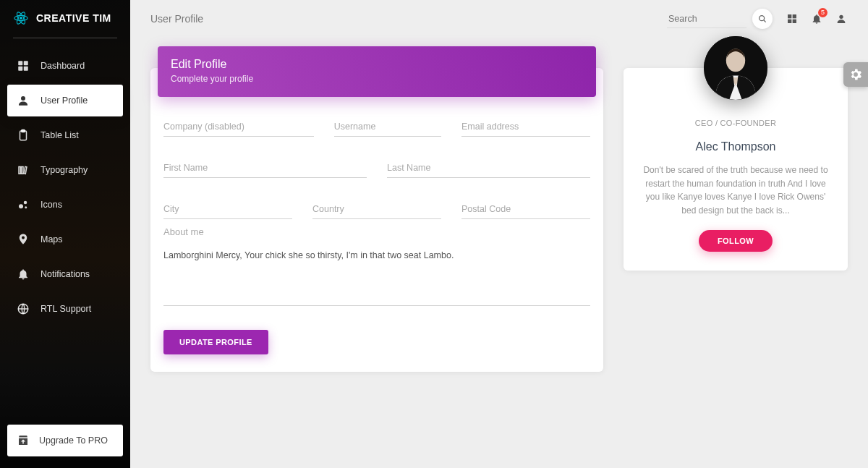 This screenshot has height=468, width=868. Describe the element at coordinates (216, 342) in the screenshot. I see `update-profile-button: UPDATE PROFILE` at that location.